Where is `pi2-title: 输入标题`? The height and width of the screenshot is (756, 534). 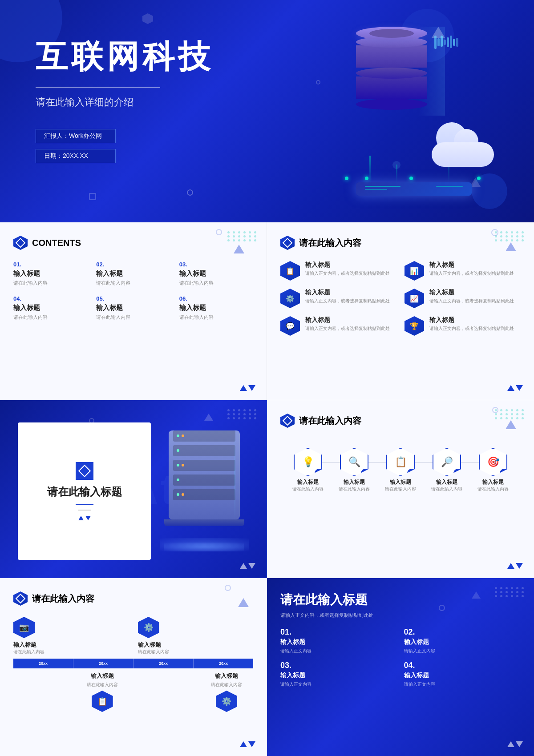 pi2-title: 输入标题 is located at coordinates (354, 482).